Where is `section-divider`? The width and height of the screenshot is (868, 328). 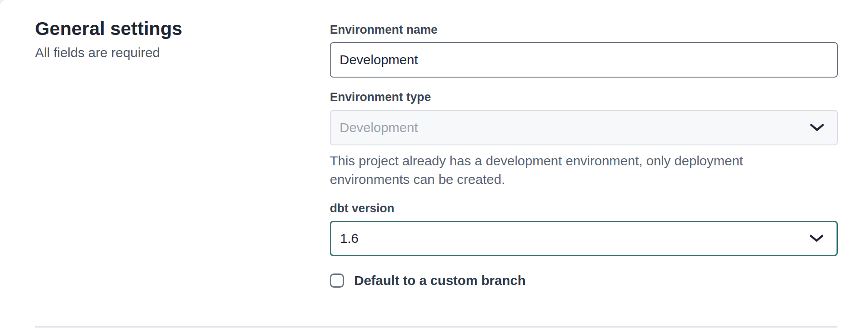
section-divider is located at coordinates (436, 327).